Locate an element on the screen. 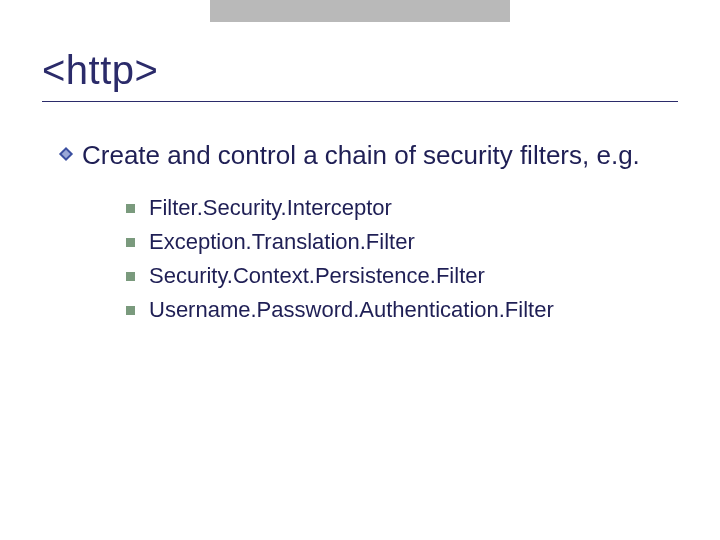 Image resolution: width=720 pixels, height=540 pixels. bullet-level1-text: Create and control a chain of security f… is located at coordinates (361, 156).